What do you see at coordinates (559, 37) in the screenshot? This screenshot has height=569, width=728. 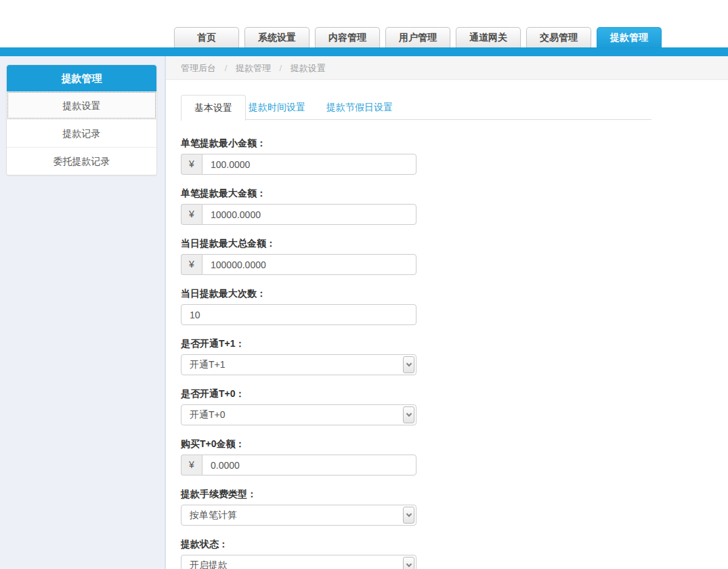 I see `nav-tab-transaction-management: 交易管理` at bounding box center [559, 37].